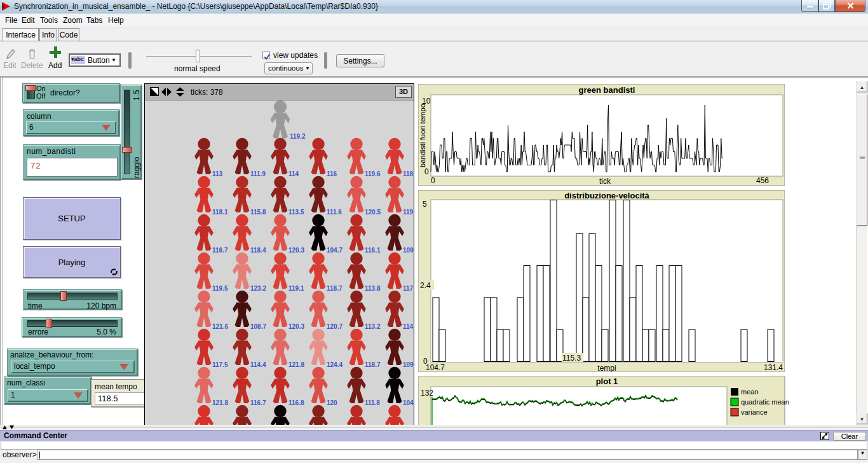 This screenshot has height=463, width=868. I want to click on svg-text: 124.4, so click(334, 365).